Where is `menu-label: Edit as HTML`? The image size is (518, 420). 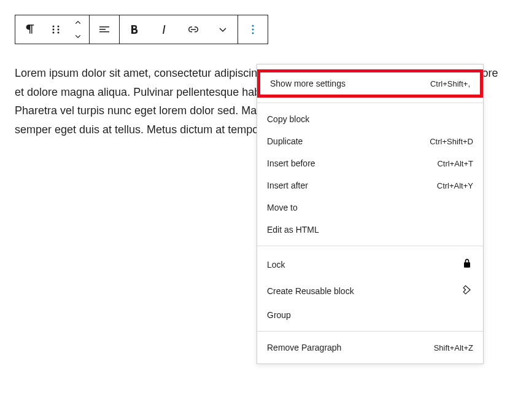
menu-label: Edit as HTML is located at coordinates (370, 230).